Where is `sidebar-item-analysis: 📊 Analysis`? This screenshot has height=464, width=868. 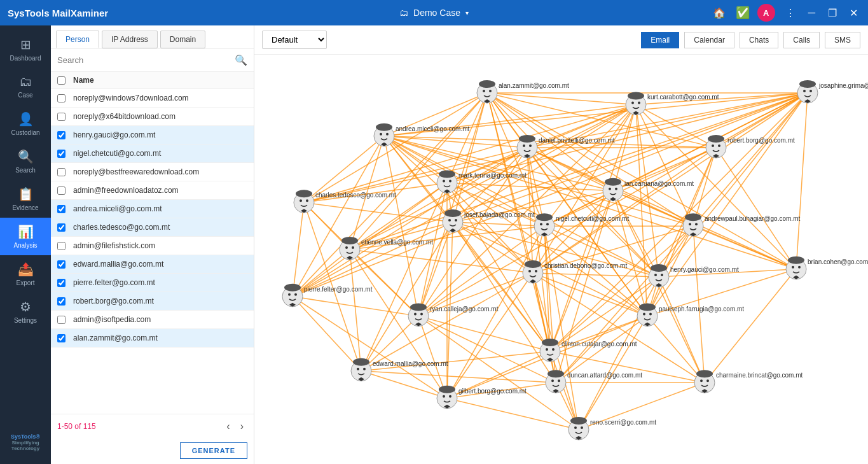 sidebar-item-analysis: 📊 Analysis is located at coordinates (25, 237).